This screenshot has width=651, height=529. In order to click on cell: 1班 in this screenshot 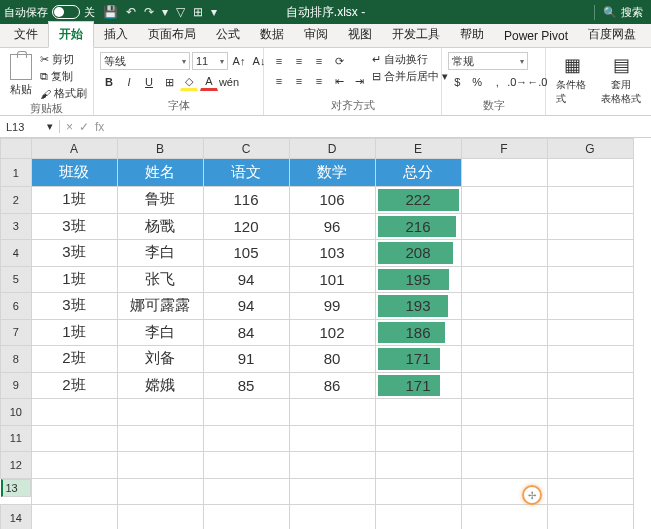, I will do `click(74, 280)`.